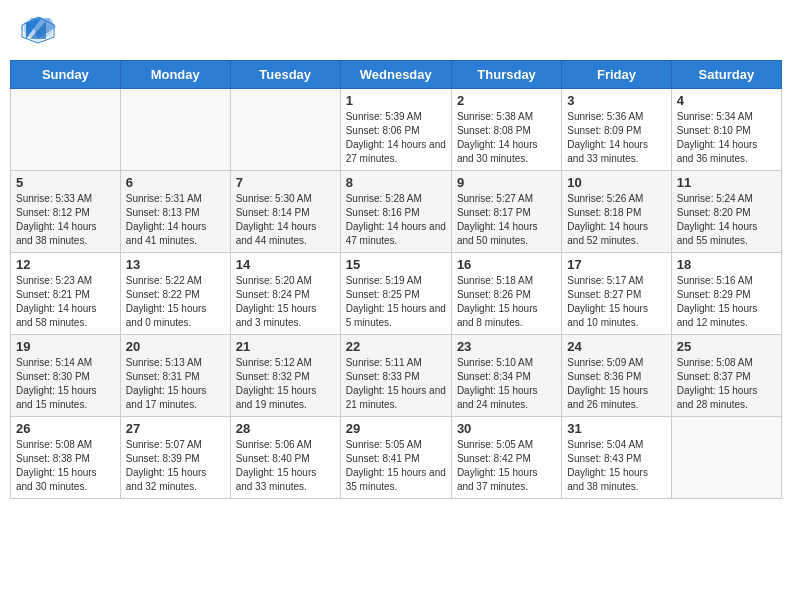 The image size is (792, 612). What do you see at coordinates (176, 384) in the screenshot?
I see `day-info: Sunrise: 5:13 AM Sunset: 8:31 PM Dayligh…` at bounding box center [176, 384].